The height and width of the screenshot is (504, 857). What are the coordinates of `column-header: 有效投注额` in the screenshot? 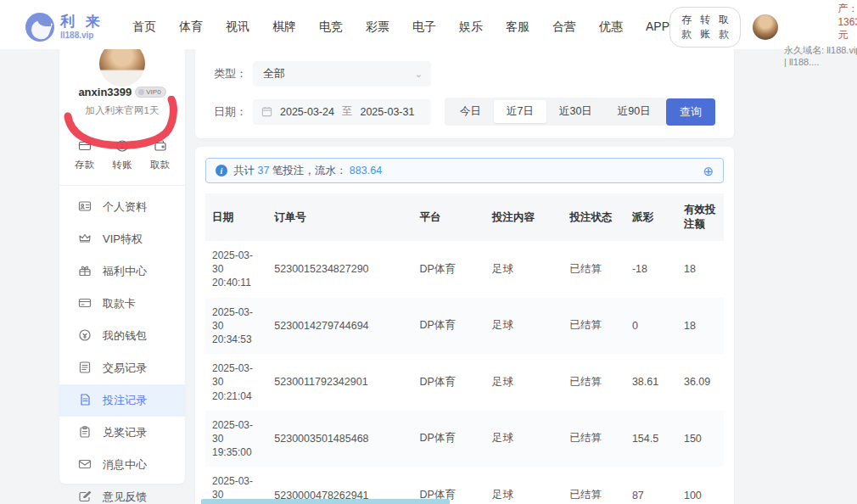 It's located at (701, 217).